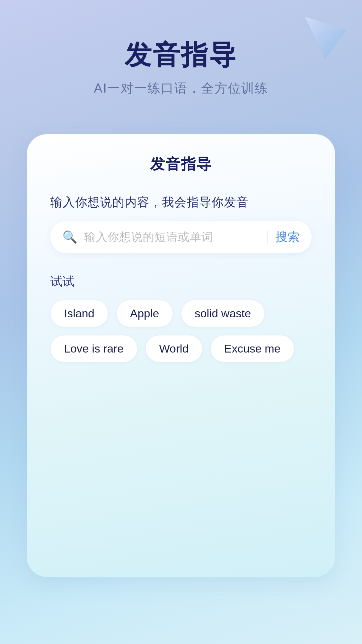 The height and width of the screenshot is (644, 362). I want to click on try-section-label: 试试, so click(181, 282).